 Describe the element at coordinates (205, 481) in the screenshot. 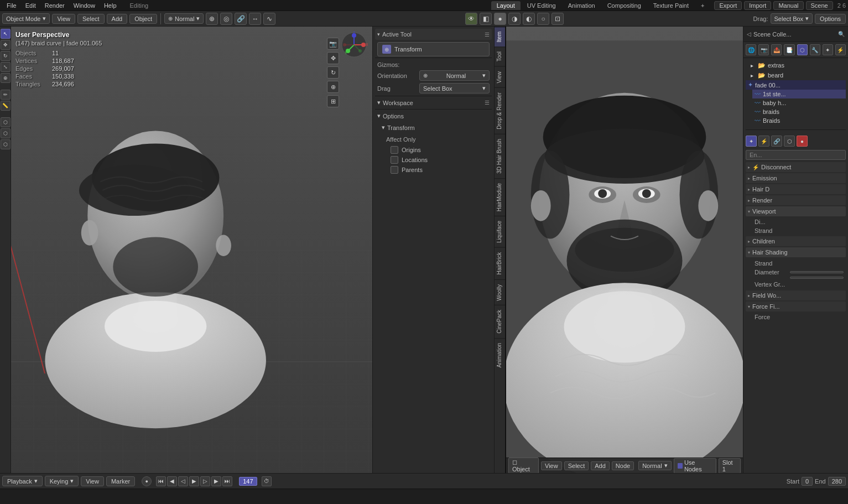

I see `next-keyframe-btn: ▷` at that location.